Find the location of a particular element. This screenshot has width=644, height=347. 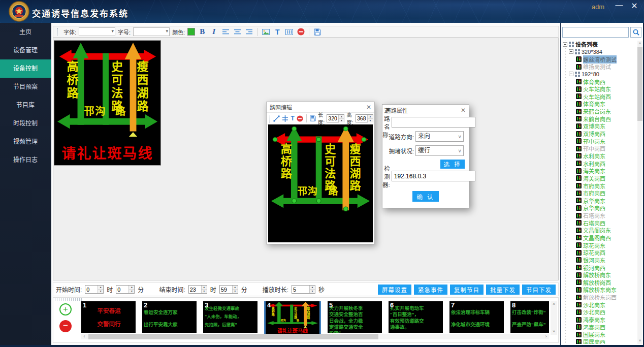

device-tree-row: 琼花岗西 is located at coordinates (599, 253).